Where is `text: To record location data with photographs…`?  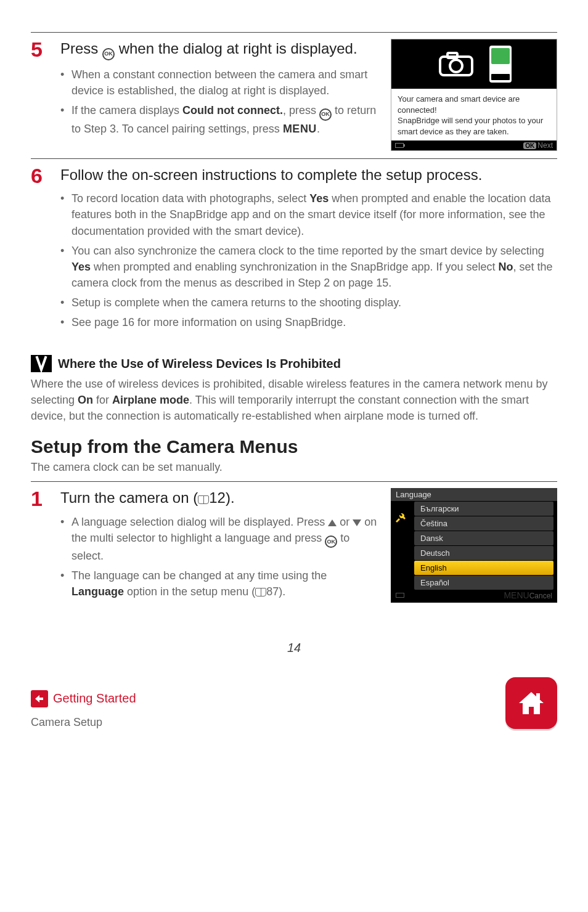
text: To record location data with photographs… is located at coordinates (190, 198).